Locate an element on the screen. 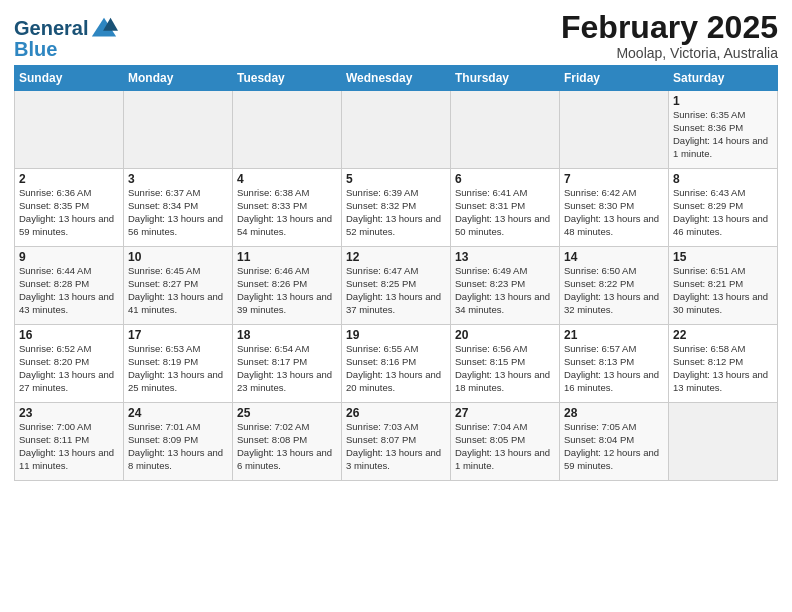 This screenshot has width=792, height=612. calendar-week-row: 2Sunrise: 6:36 AM Sunset: 8:35 PM Daylig… is located at coordinates (396, 208).